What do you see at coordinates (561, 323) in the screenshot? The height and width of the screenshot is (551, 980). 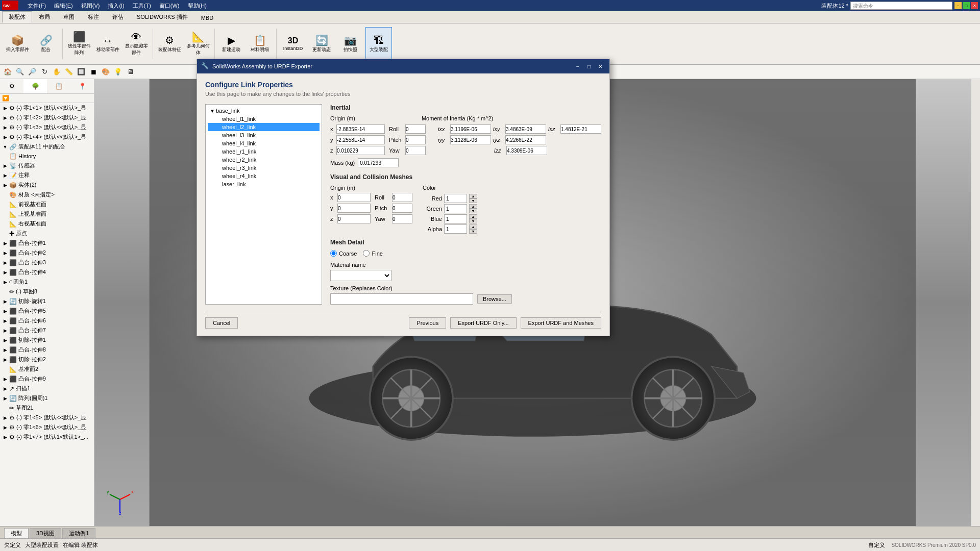 I see `export-urdf-meshes-button: Export URDF and Meshes` at bounding box center [561, 323].